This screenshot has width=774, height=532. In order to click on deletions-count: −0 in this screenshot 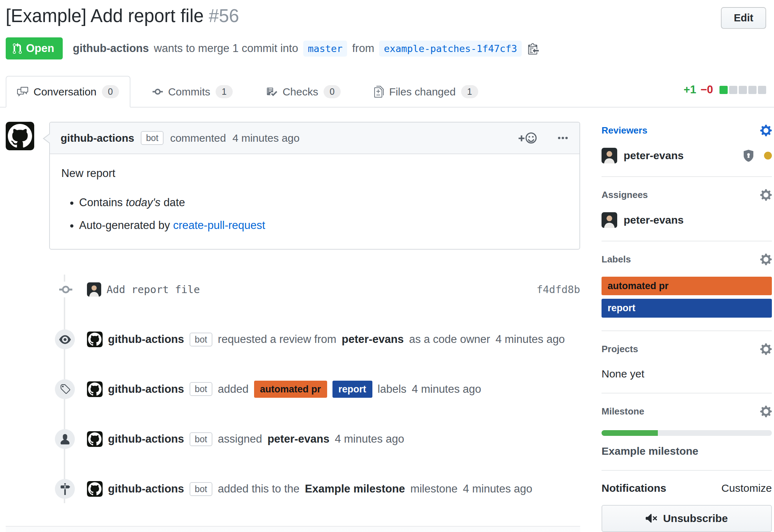, I will do `click(707, 90)`.